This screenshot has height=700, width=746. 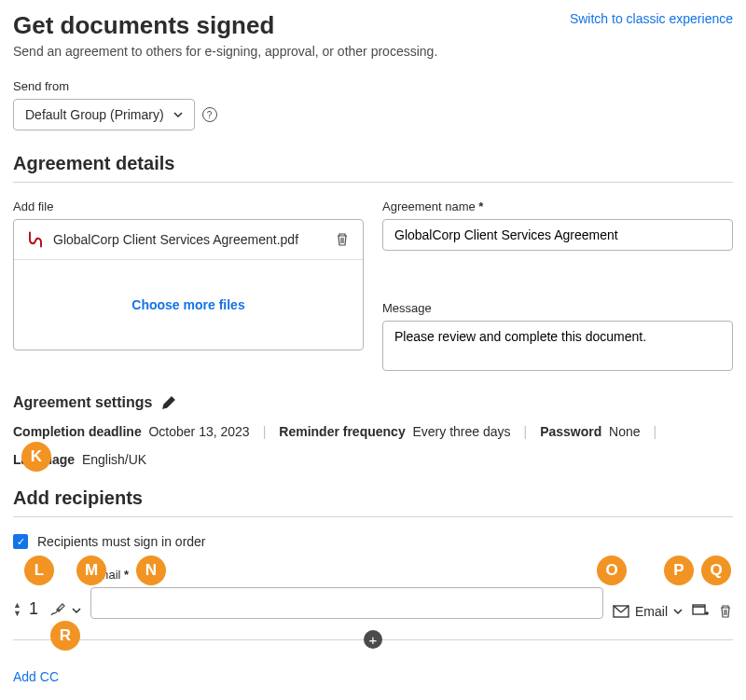 What do you see at coordinates (716, 570) in the screenshot?
I see `badge-q: Q` at bounding box center [716, 570].